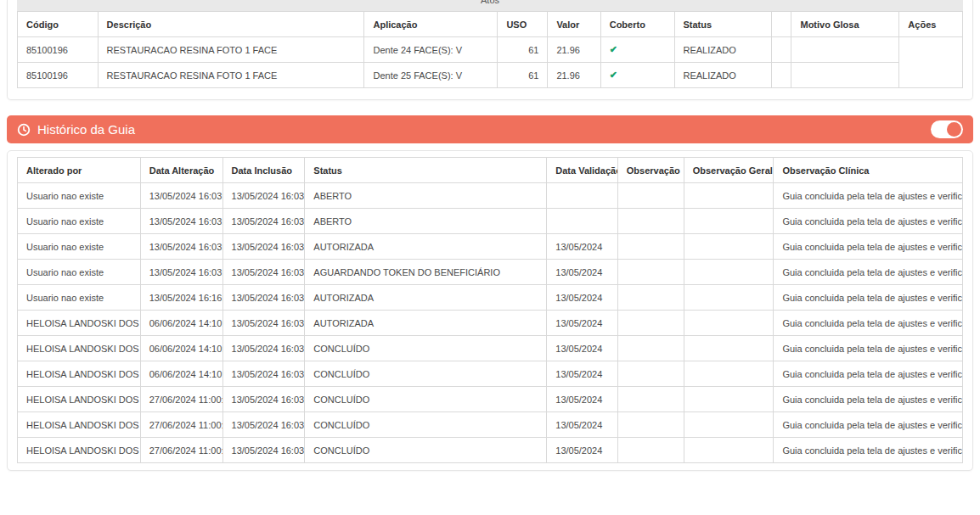  I want to click on table-row: 85100196 RESTAURACAO RESINA FOTO 1 FACE …, so click(491, 76).